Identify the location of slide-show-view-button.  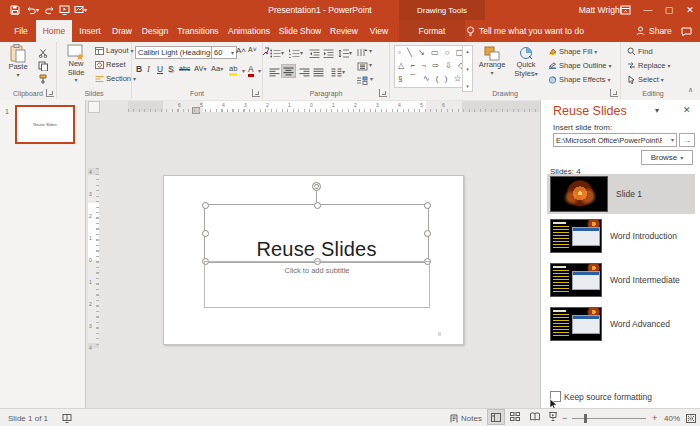
(553, 416).